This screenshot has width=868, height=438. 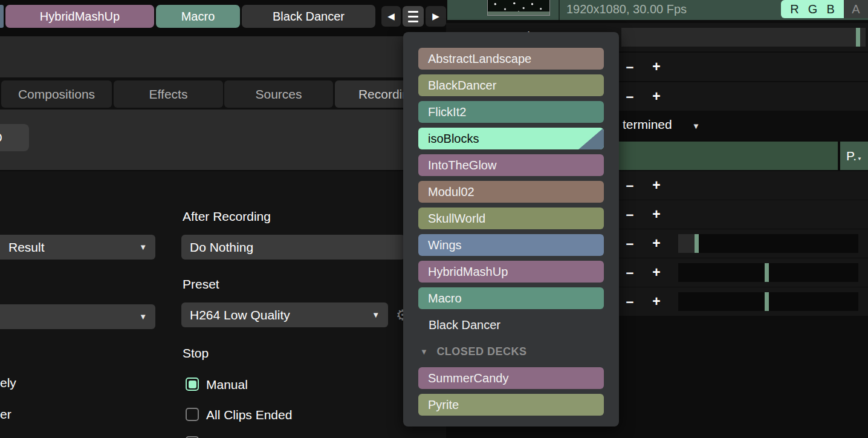 I want to click on channel-toggle-g: G, so click(x=813, y=10).